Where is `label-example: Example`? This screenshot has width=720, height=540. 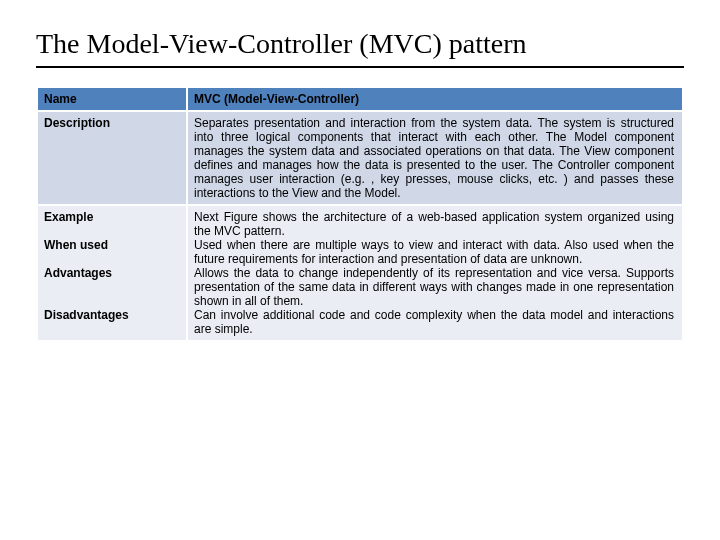
label-example: Example is located at coordinates (112, 222).